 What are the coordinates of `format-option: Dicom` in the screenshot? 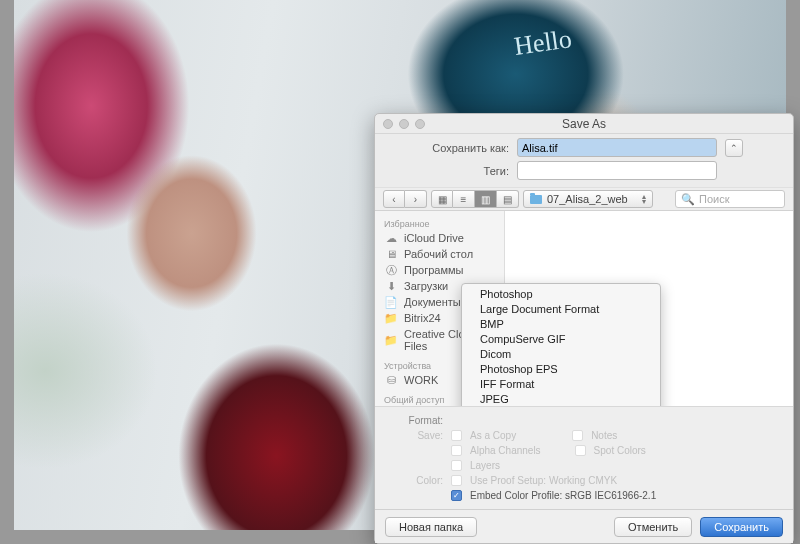 It's located at (561, 354).